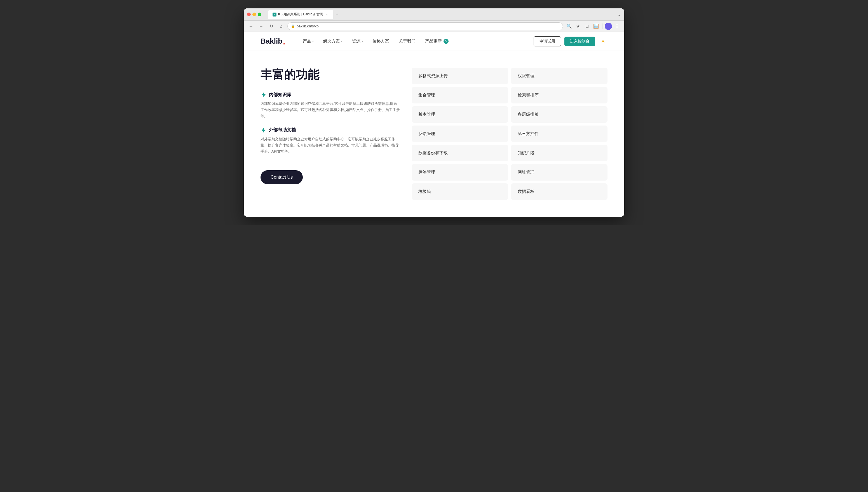 This screenshot has height=492, width=868. I want to click on grid-item-8: 数据备份和下载, so click(460, 153).